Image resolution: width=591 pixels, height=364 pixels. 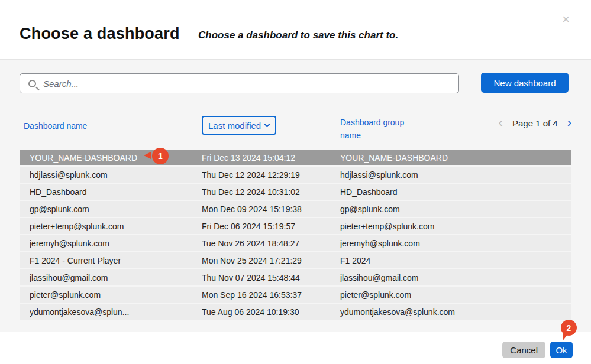 I want to click on cancel-button: Cancel, so click(x=524, y=350).